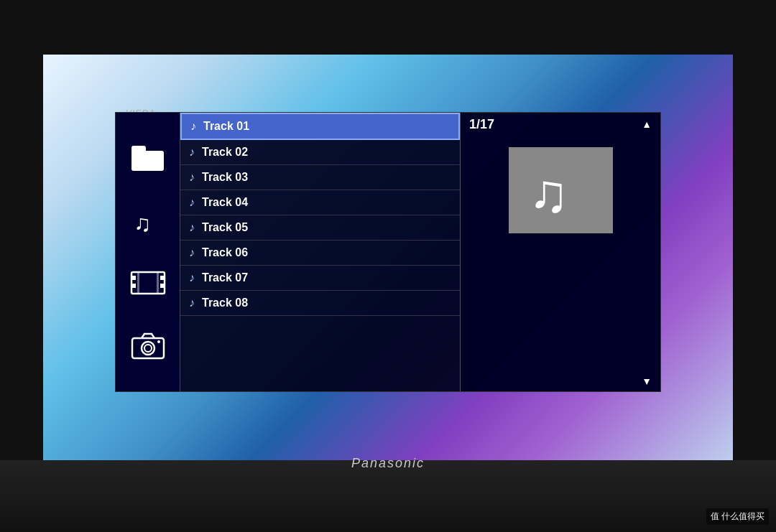  I want to click on scroll-down-arrow: ▼, so click(647, 381).